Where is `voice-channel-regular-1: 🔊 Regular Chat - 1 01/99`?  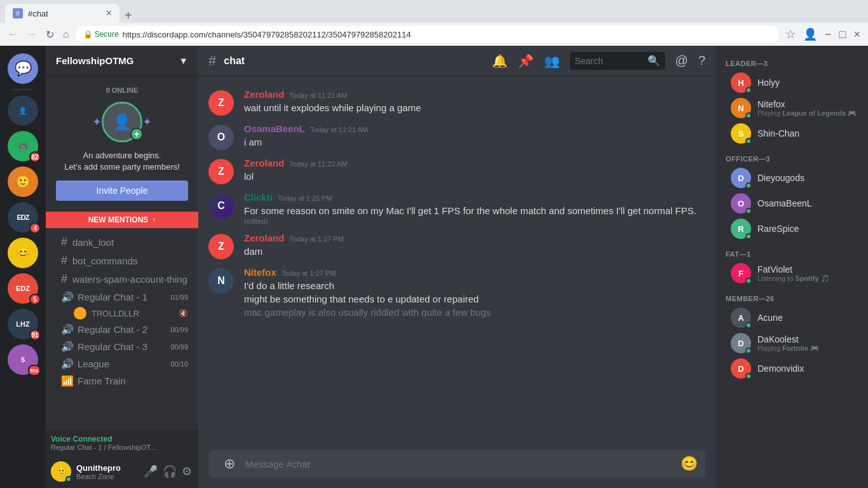 voice-channel-regular-1: 🔊 Regular Chat - 1 01/99 is located at coordinates (122, 297).